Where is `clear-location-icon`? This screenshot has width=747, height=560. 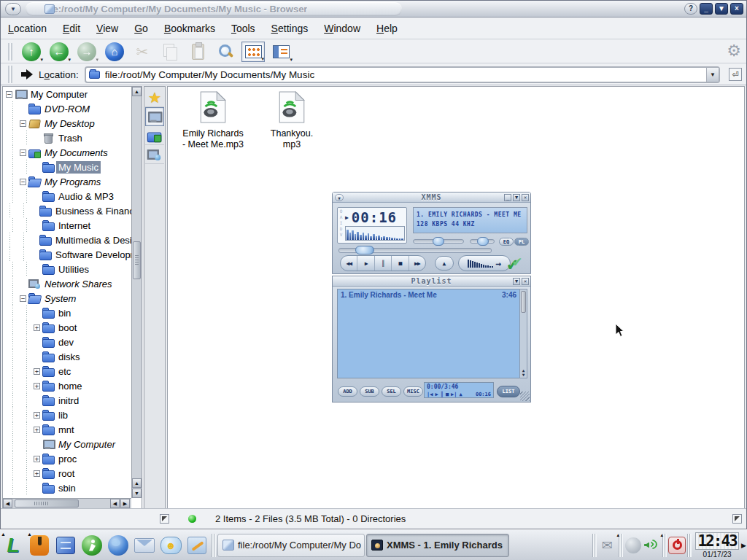
clear-location-icon is located at coordinates (27, 74).